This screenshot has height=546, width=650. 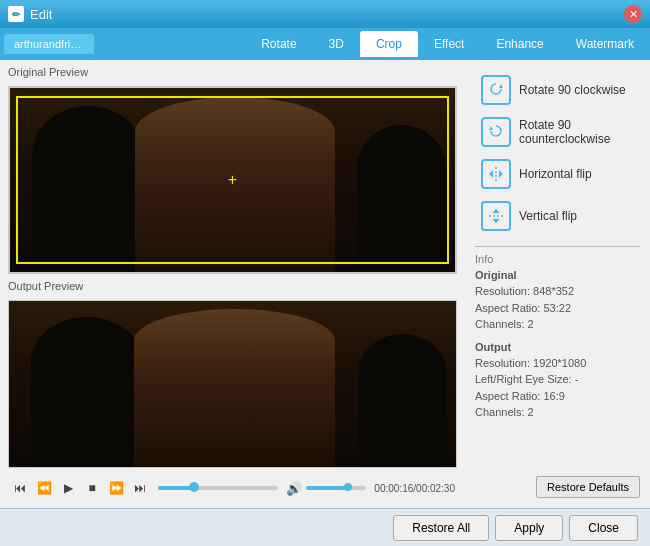 What do you see at coordinates (604, 528) in the screenshot?
I see `close-button: Close` at bounding box center [604, 528].